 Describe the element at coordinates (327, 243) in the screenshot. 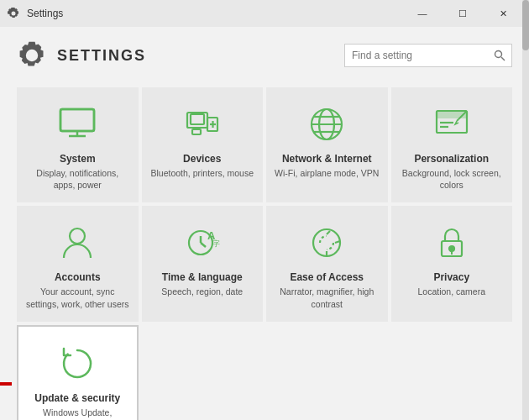

I see `ease-icon` at that location.